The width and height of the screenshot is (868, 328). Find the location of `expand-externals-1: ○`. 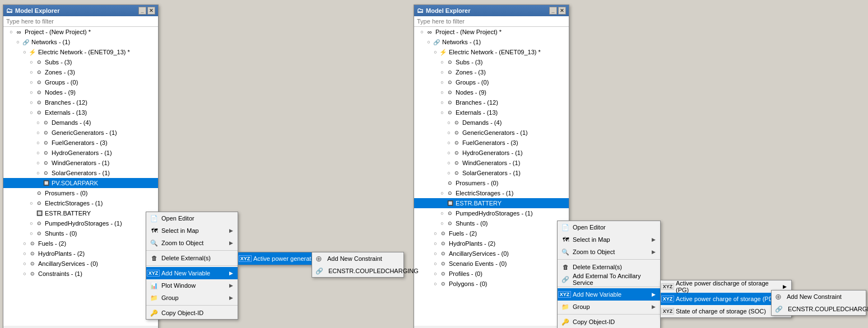

expand-externals-1: ○ is located at coordinates (31, 113).